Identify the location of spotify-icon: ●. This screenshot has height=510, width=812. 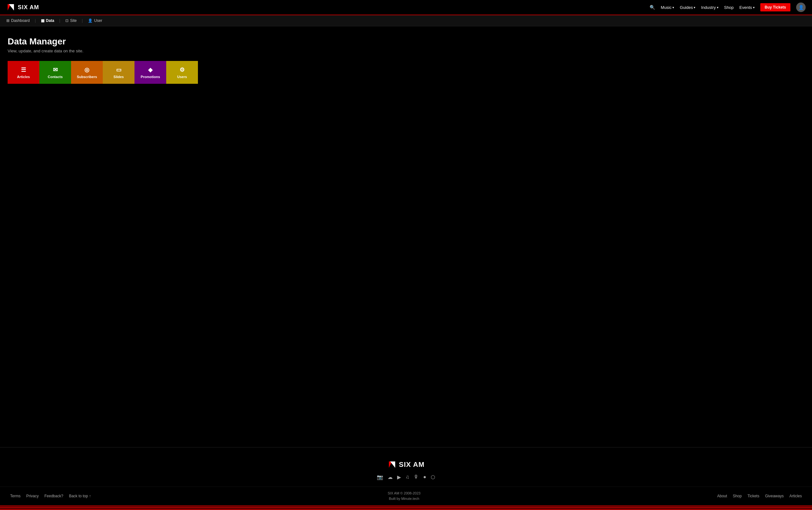
(425, 477).